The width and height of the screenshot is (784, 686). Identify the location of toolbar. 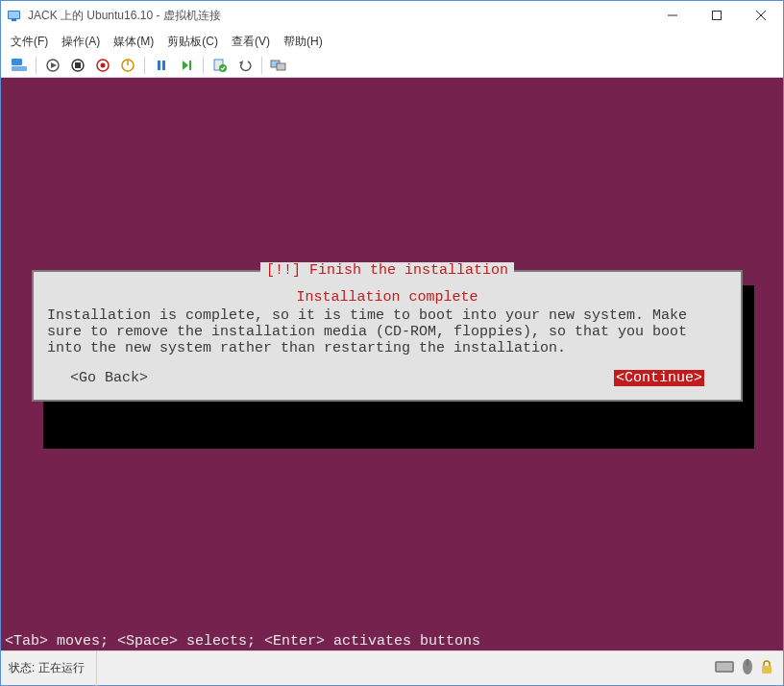
(392, 65).